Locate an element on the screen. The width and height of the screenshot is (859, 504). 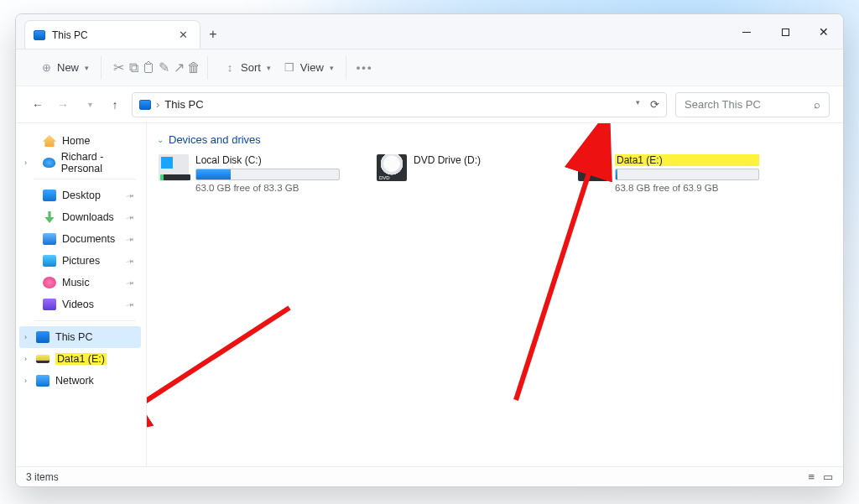
new-label: New is located at coordinates (68, 67).